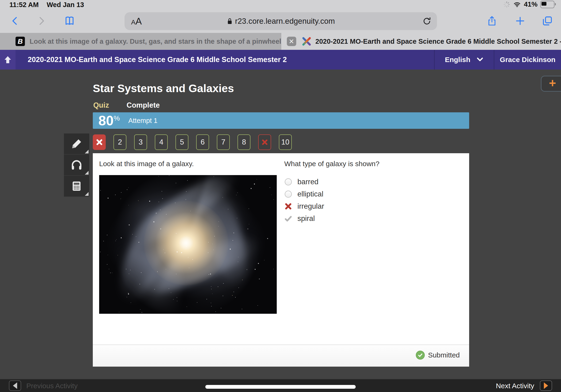 This screenshot has width=561, height=392. Describe the element at coordinates (304, 218) in the screenshot. I see `option-spiral-correct: spiral` at that location.